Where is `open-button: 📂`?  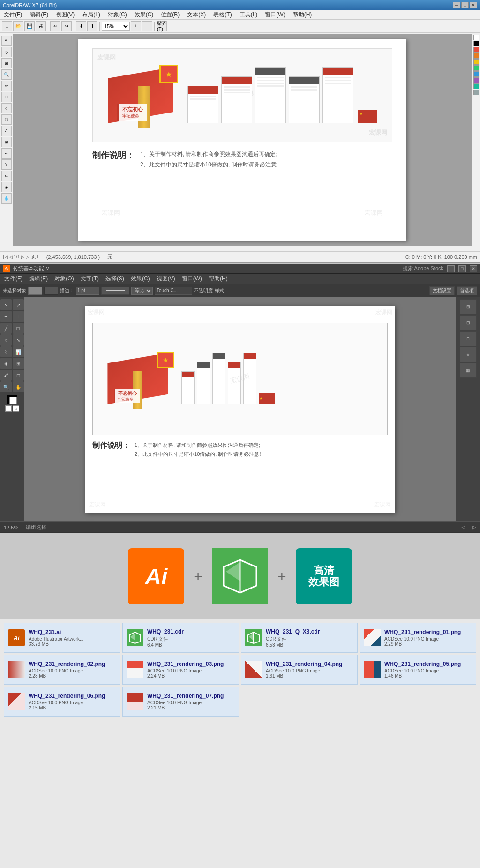 open-button: 📂 is located at coordinates (18, 26).